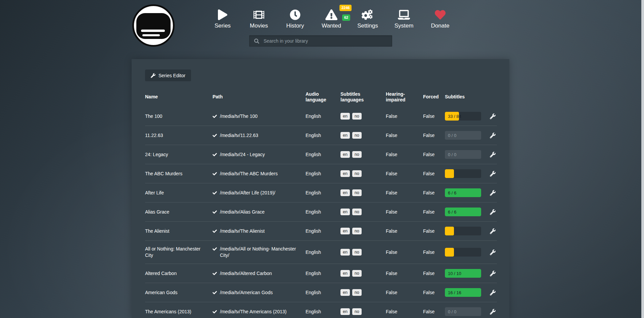 The height and width of the screenshot is (318, 644). What do you see at coordinates (179, 293) in the screenshot?
I see `series-name: American Gods` at bounding box center [179, 293].